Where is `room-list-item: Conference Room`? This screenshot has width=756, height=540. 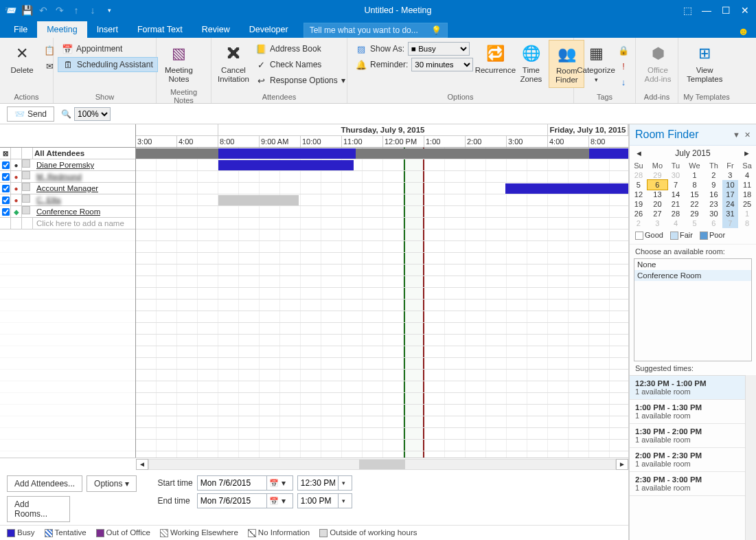
room-list-item: Conference Room is located at coordinates (693, 275).